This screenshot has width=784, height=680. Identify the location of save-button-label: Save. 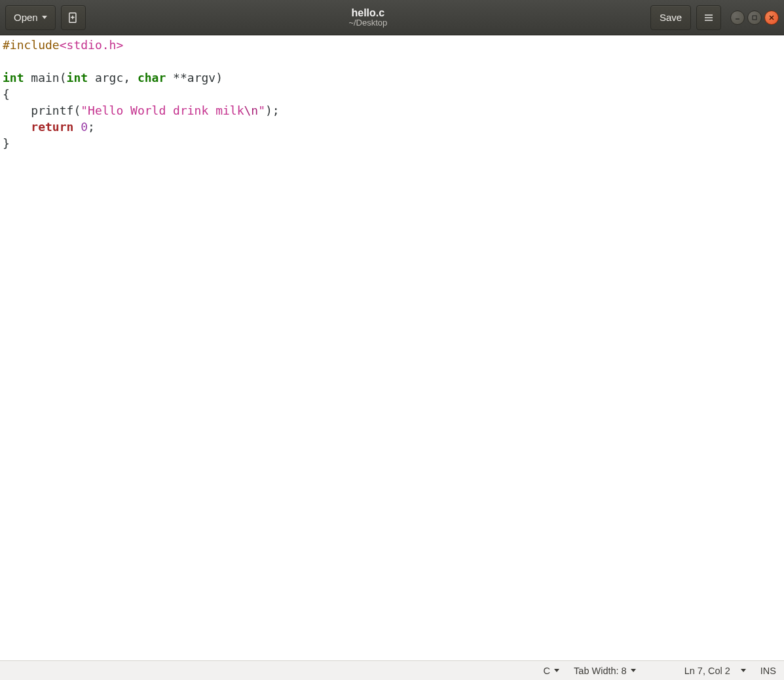
(671, 17).